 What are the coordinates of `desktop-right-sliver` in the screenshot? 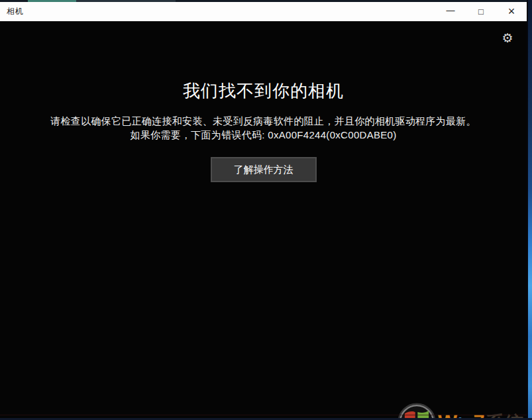 It's located at (529, 210).